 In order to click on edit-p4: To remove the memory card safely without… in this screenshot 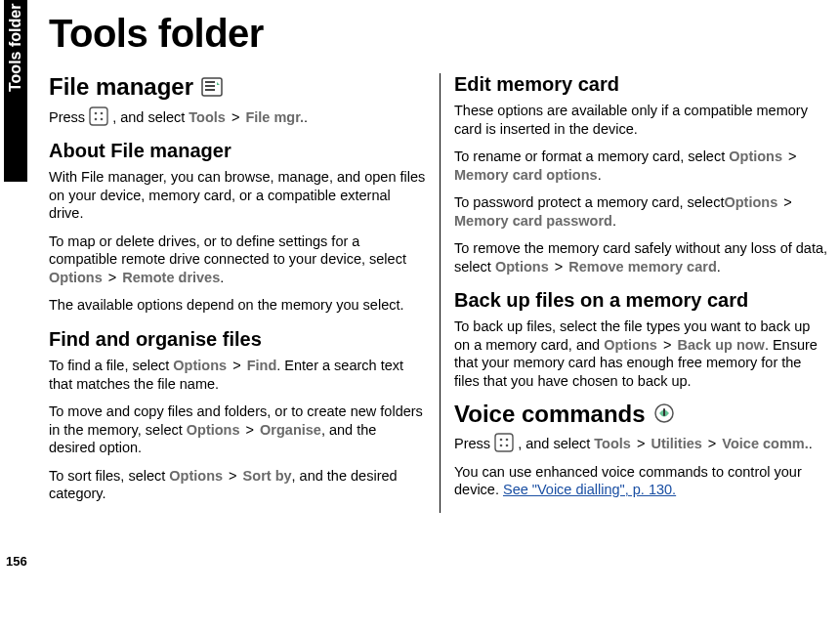, I will do `click(641, 258)`.